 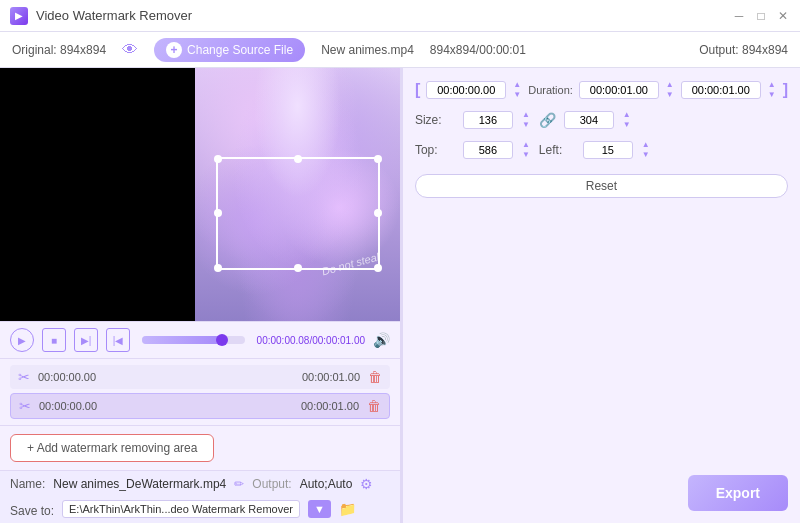 What do you see at coordinates (378, 213) in the screenshot?
I see `handle-right-mid` at bounding box center [378, 213].